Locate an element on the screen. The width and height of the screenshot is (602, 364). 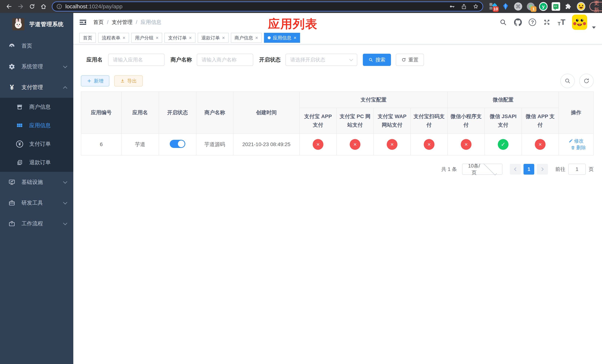
chat-extension-icon is located at coordinates (556, 6).